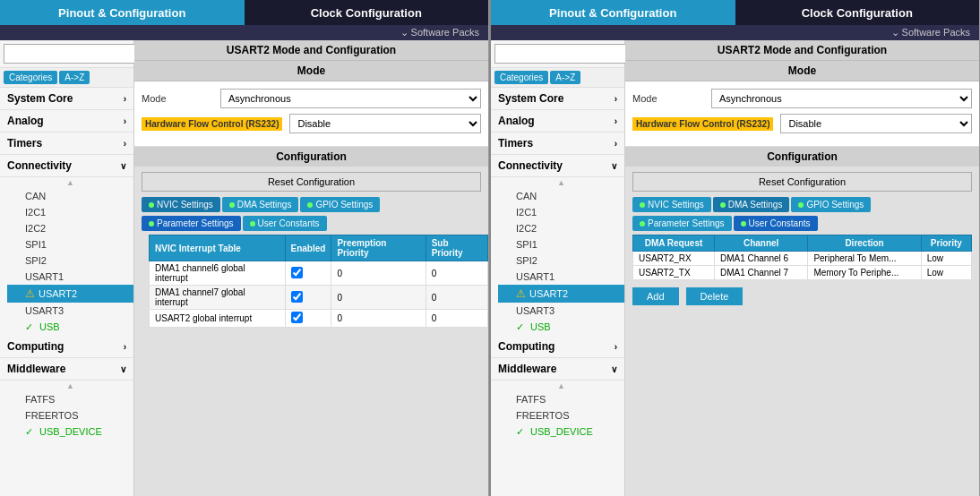 This screenshot has height=496, width=980. I want to click on right-usb-item: ✓ USB, so click(561, 328).